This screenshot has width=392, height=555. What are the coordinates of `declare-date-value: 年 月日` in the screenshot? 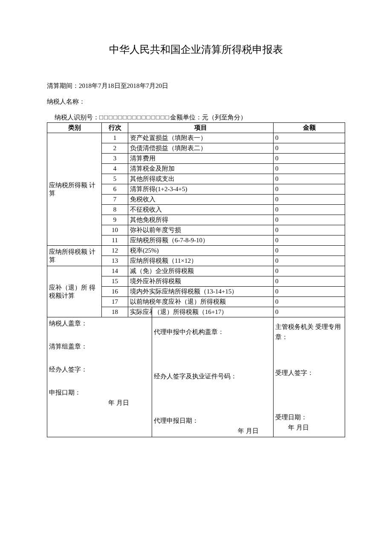 It's located at (100, 403).